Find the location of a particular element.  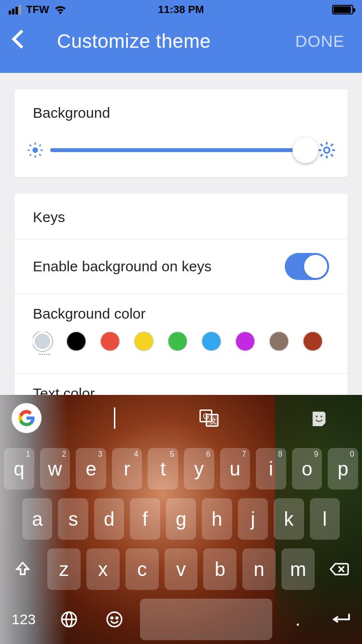

key-l: l is located at coordinates (325, 519).